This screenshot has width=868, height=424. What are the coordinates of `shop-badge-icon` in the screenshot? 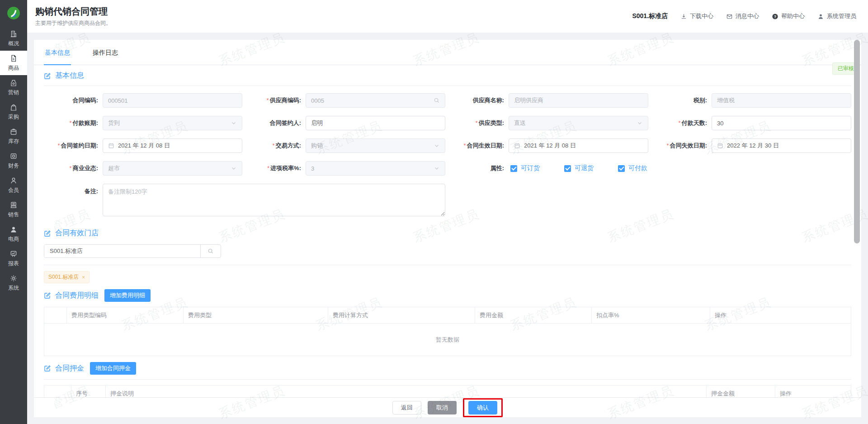 It's located at (14, 83).